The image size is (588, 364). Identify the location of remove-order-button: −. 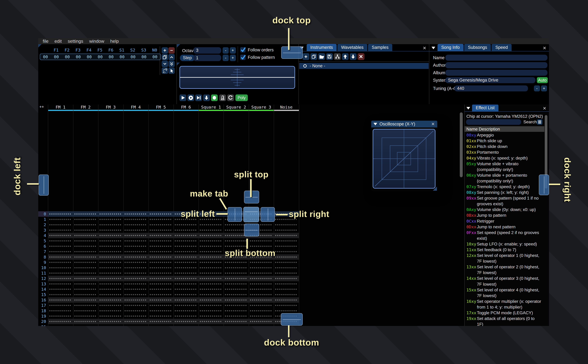
(172, 51).